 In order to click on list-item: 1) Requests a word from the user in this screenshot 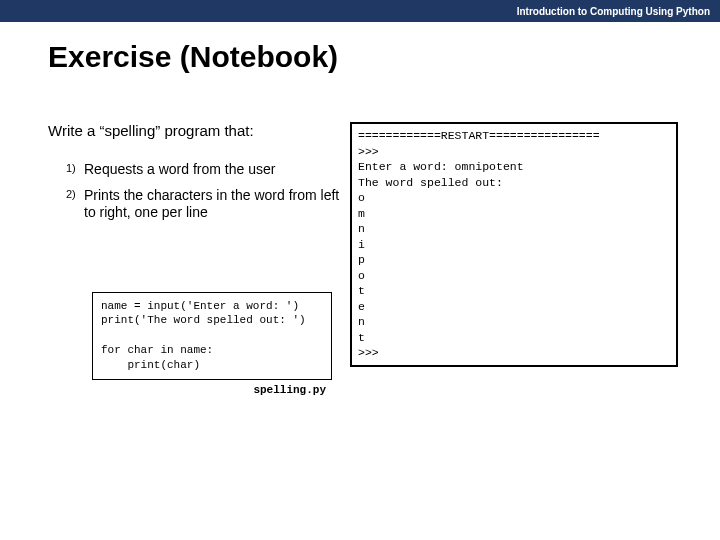, I will do `click(203, 170)`.